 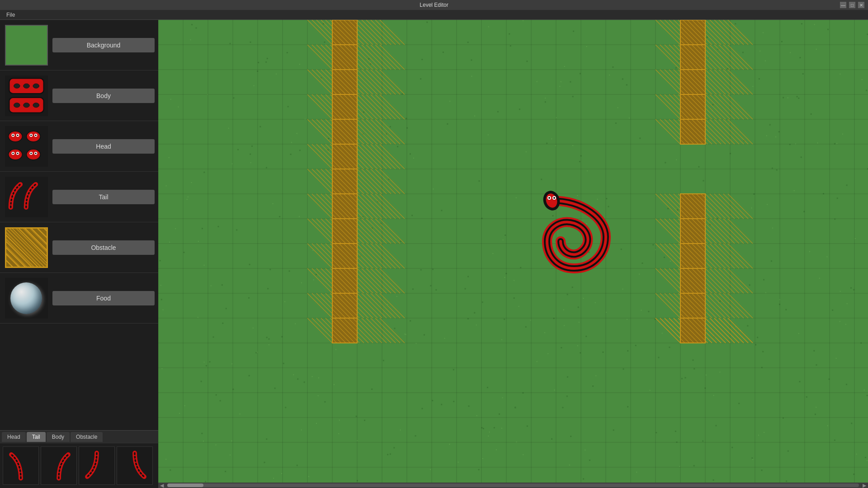 I want to click on body-button: Body, so click(x=104, y=96).